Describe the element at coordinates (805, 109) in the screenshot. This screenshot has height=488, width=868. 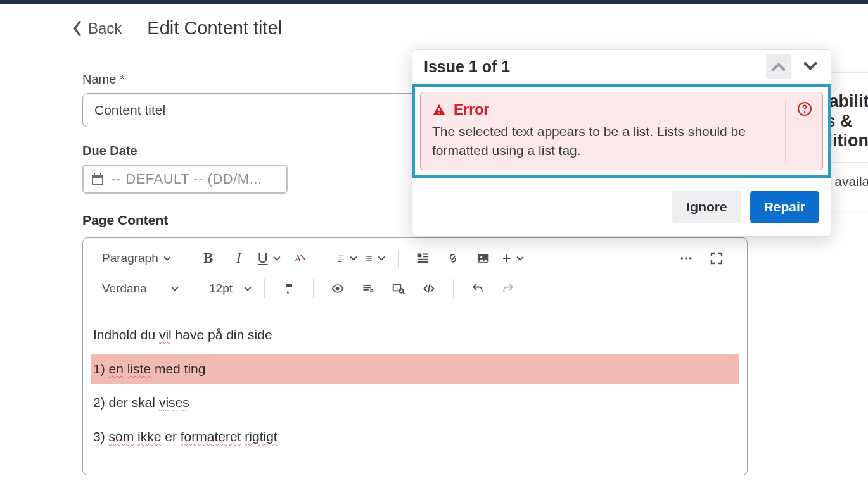
I see `help-circle-icon` at that location.